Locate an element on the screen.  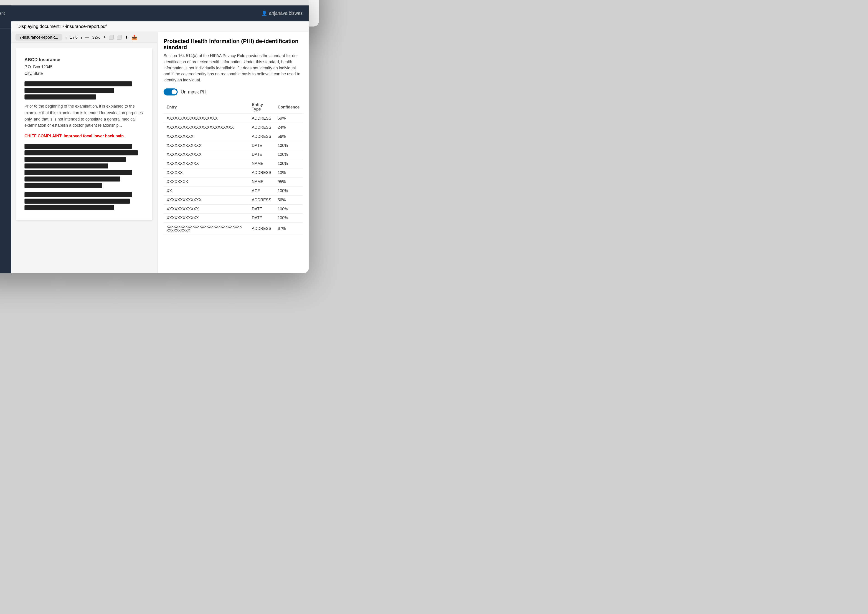
phi-table-row: XXXXXXXXXXXXXXXXXXX ADDRESS 69% is located at coordinates (233, 118).